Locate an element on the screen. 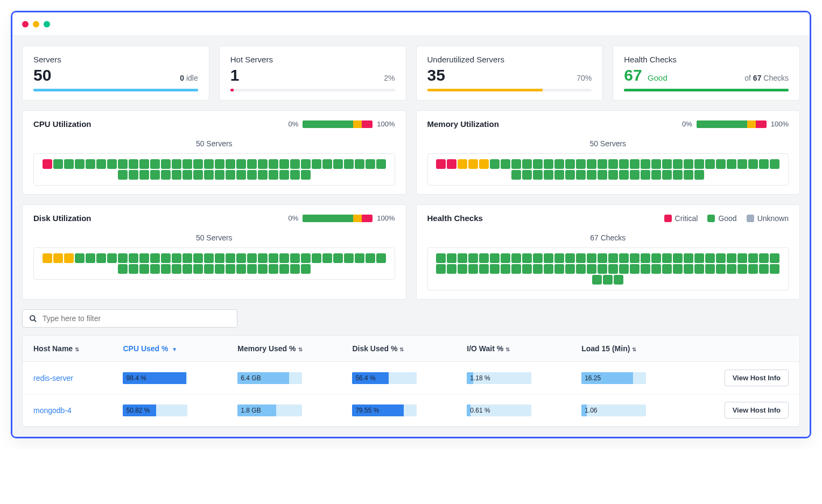  col-cpu: CPU Used % ▼ is located at coordinates (169, 349).